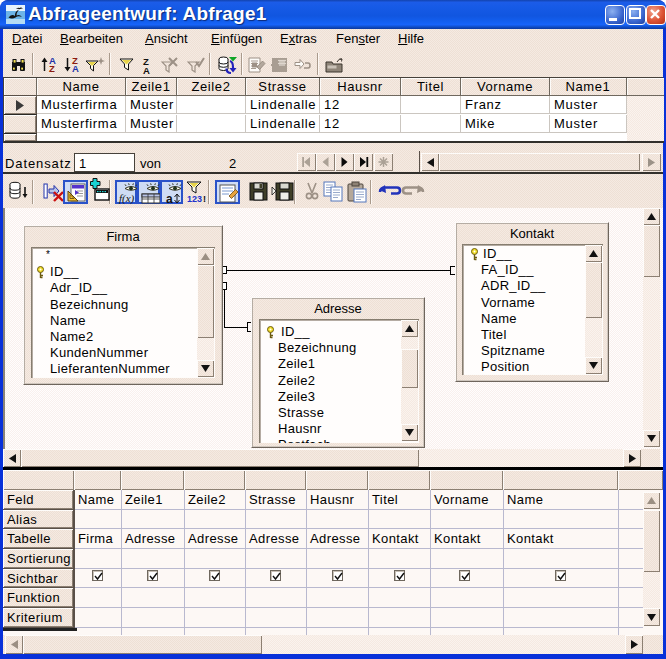  I want to click on svg-text: a, so click(170, 198).